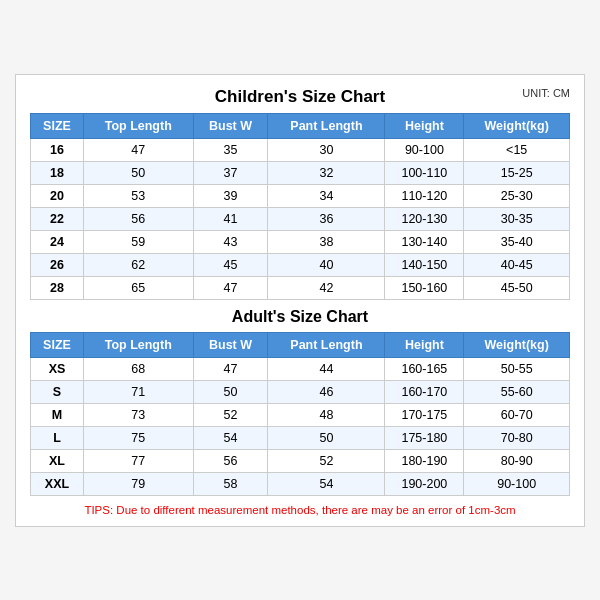 The height and width of the screenshot is (600, 600). I want to click on table-cell: 40, so click(326, 264).